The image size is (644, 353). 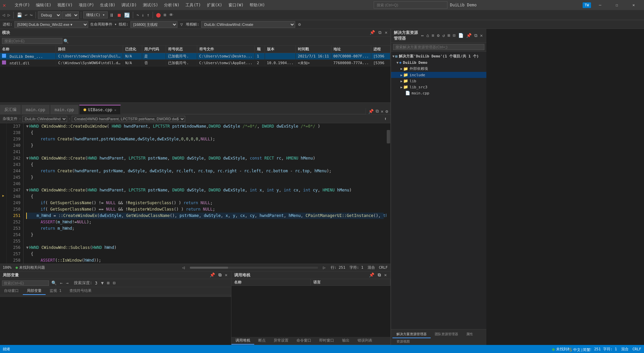 I want to click on tab-command: 命令窗口, so click(x=304, y=341).